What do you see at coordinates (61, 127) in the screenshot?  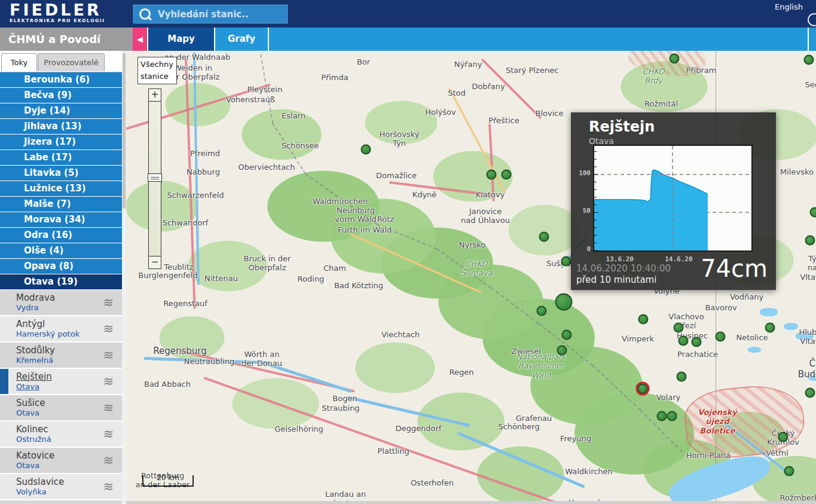 I see `sidebar-item-river: Jihlava (13)` at bounding box center [61, 127].